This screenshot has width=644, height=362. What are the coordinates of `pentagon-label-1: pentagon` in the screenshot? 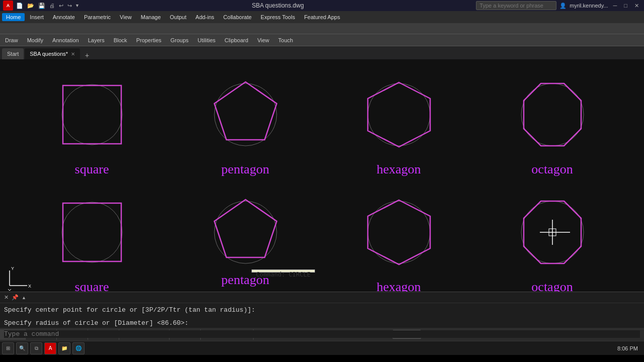 It's located at (246, 169).